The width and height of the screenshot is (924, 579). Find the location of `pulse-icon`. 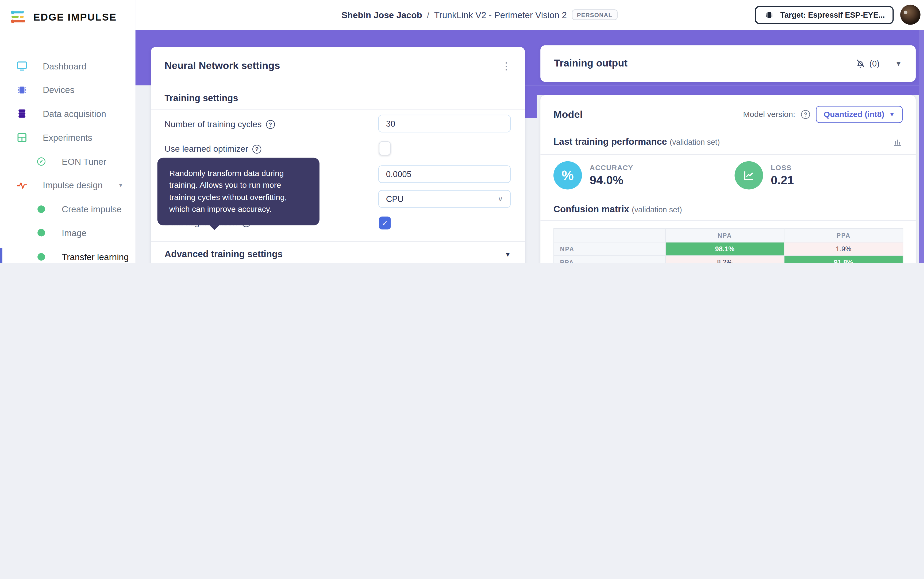

pulse-icon is located at coordinates (22, 185).